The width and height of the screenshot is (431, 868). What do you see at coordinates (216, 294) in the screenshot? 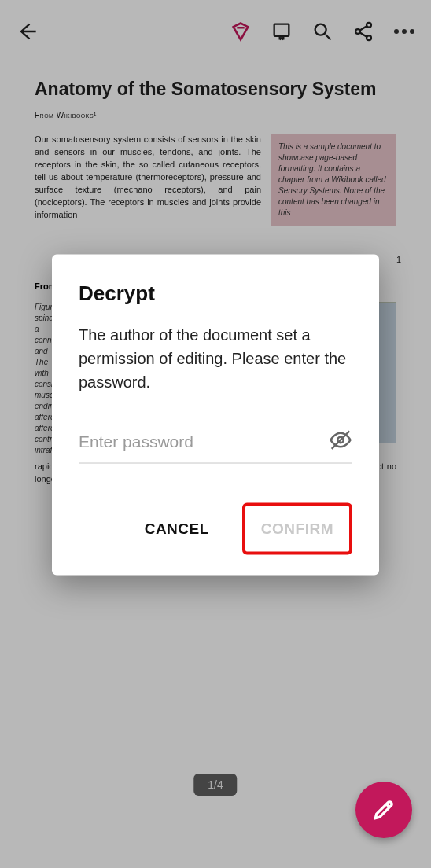
I see `dialog-title: Decrypt` at bounding box center [216, 294].